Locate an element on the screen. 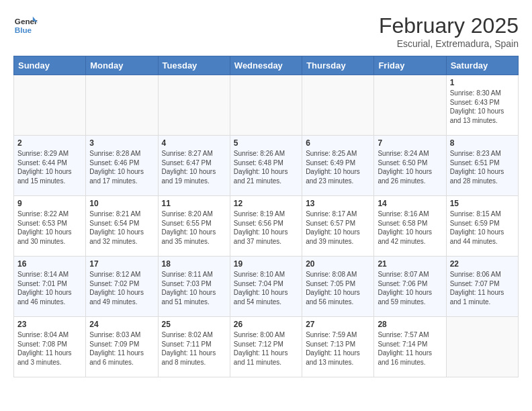  day-number: 27 is located at coordinates (338, 324).